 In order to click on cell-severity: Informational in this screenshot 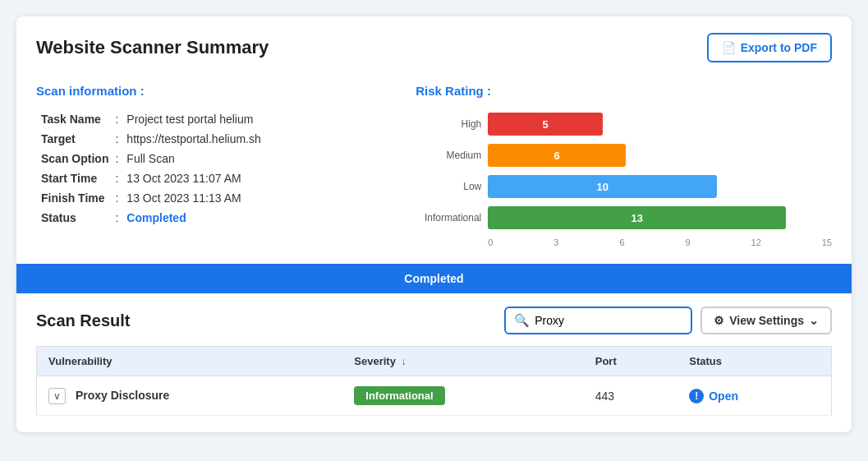, I will do `click(463, 396)`.